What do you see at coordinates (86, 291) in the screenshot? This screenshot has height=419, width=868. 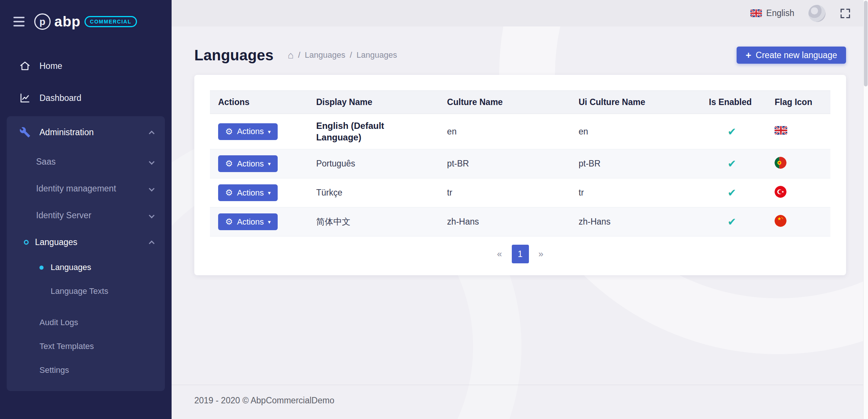 I see `sidebar-item-language-texts: Language Texts` at bounding box center [86, 291].